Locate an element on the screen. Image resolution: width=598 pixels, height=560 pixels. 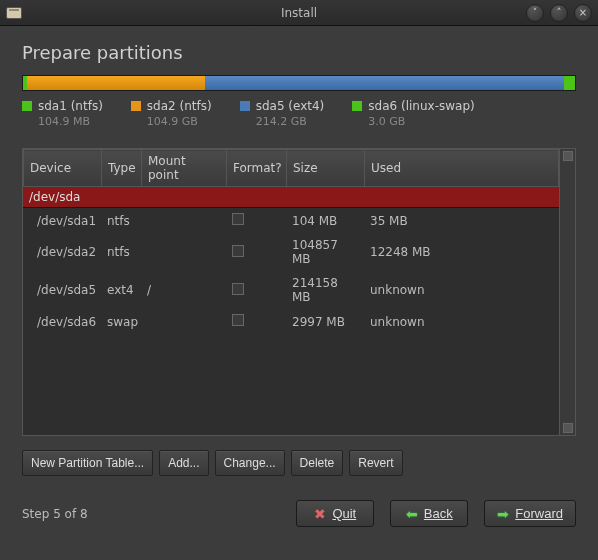
cell-device: /dev/sda5 is located at coordinates (62, 290).